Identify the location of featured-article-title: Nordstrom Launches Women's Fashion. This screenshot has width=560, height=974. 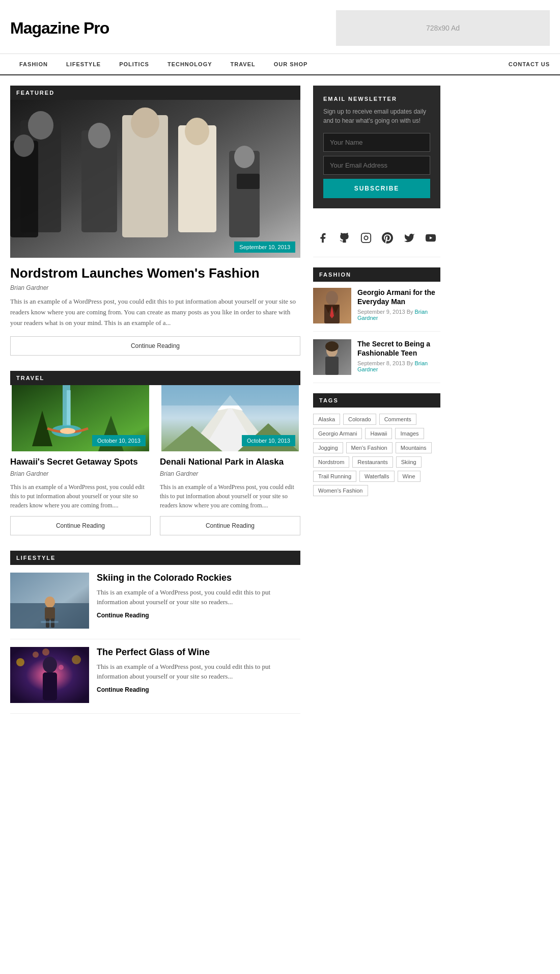
(155, 273).